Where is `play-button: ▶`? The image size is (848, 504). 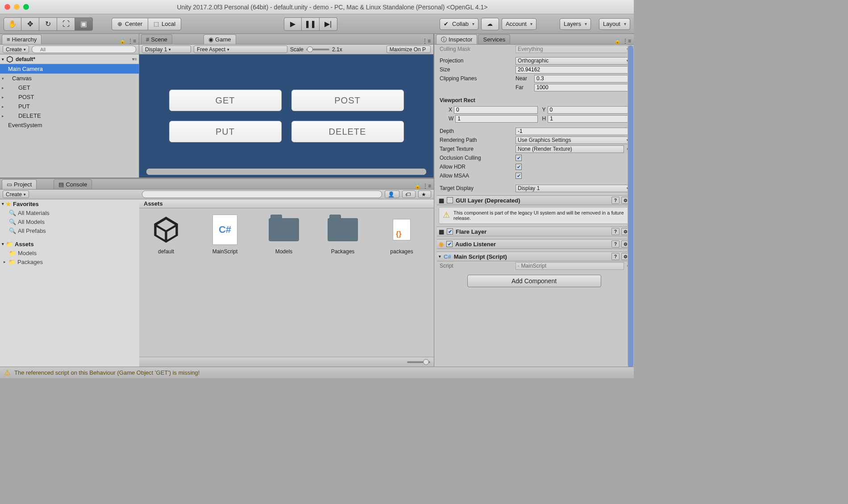
play-button: ▶ is located at coordinates (293, 24).